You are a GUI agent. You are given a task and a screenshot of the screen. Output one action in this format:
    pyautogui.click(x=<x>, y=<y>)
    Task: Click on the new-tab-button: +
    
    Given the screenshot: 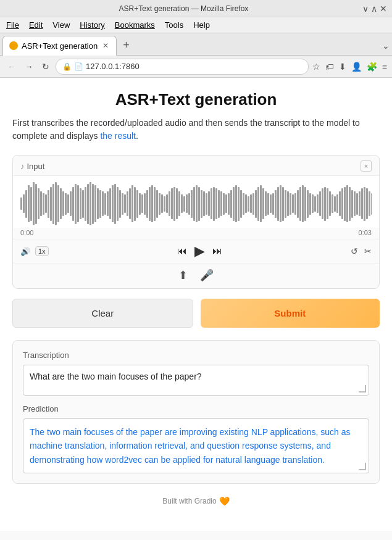 What is the action you would take?
    pyautogui.click(x=126, y=46)
    